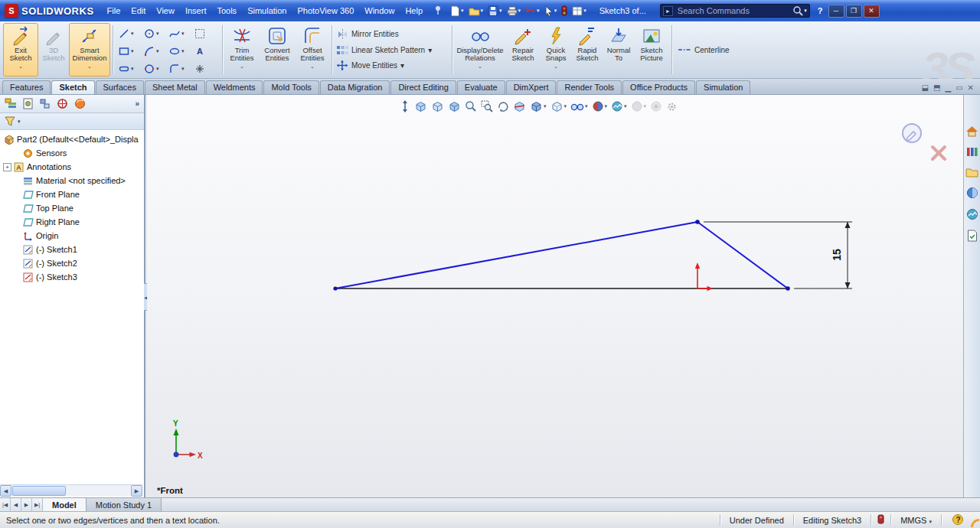 The width and height of the screenshot is (980, 528). I want to click on move-entities-button: Move Entities ▾, so click(392, 66).